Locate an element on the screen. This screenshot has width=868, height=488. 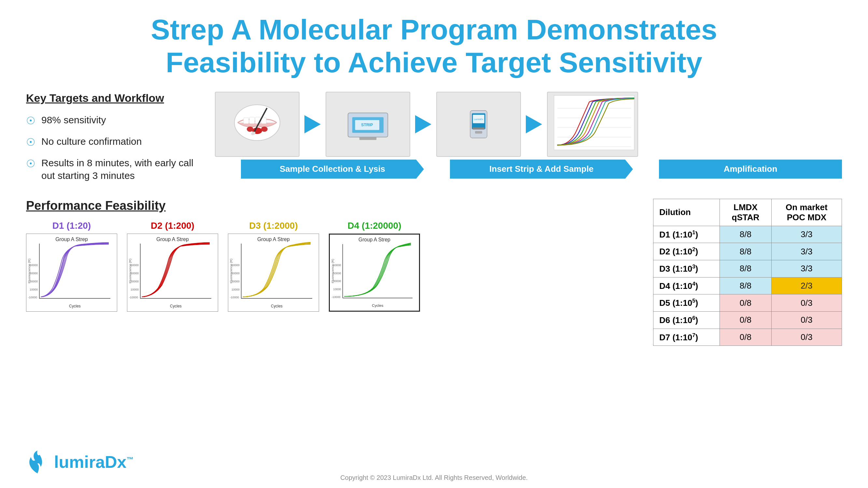
dilution-label-d3: D3 (1:2000) is located at coordinates (273, 226).